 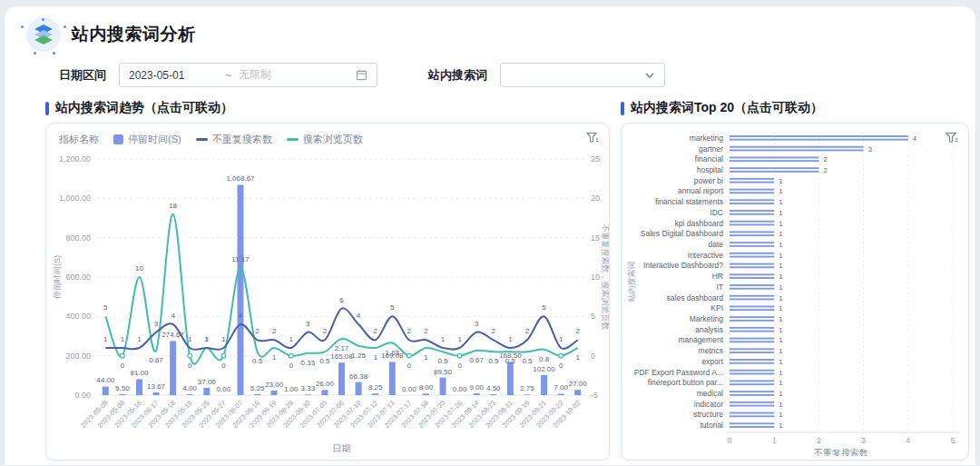 What do you see at coordinates (177, 75) in the screenshot?
I see `date-start-value: 2023-05-01` at bounding box center [177, 75].